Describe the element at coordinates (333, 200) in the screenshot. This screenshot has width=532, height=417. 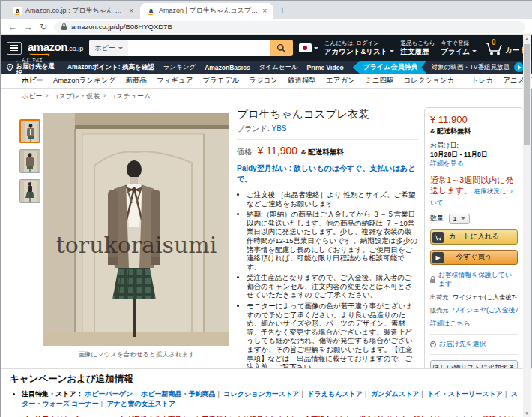
I see `bullet-item: ご注文後 ［出品者連絡］より 性別とサイズ、ご希望などご連絡をお願いします` at that location.